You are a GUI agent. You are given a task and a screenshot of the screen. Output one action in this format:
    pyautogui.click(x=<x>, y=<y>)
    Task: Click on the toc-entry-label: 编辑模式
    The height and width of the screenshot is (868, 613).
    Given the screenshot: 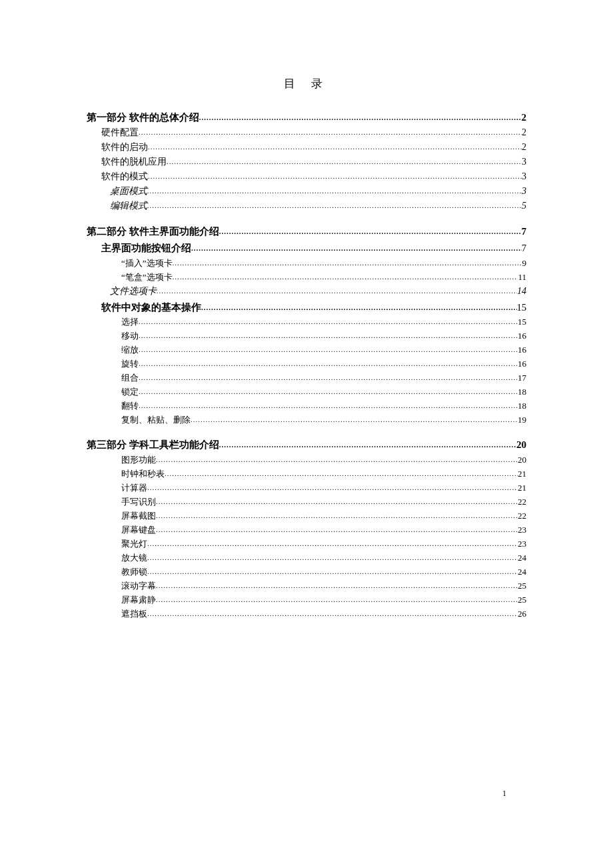 What is the action you would take?
    pyautogui.click(x=129, y=206)
    